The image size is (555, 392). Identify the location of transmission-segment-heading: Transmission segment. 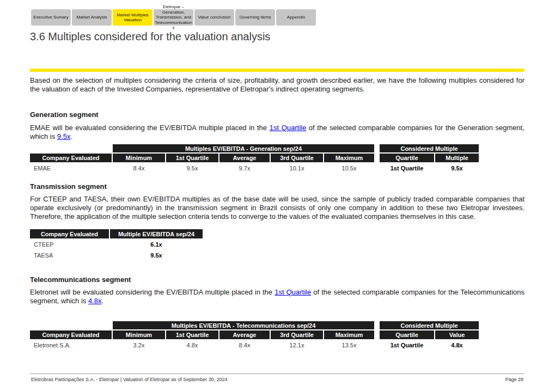
(69, 186).